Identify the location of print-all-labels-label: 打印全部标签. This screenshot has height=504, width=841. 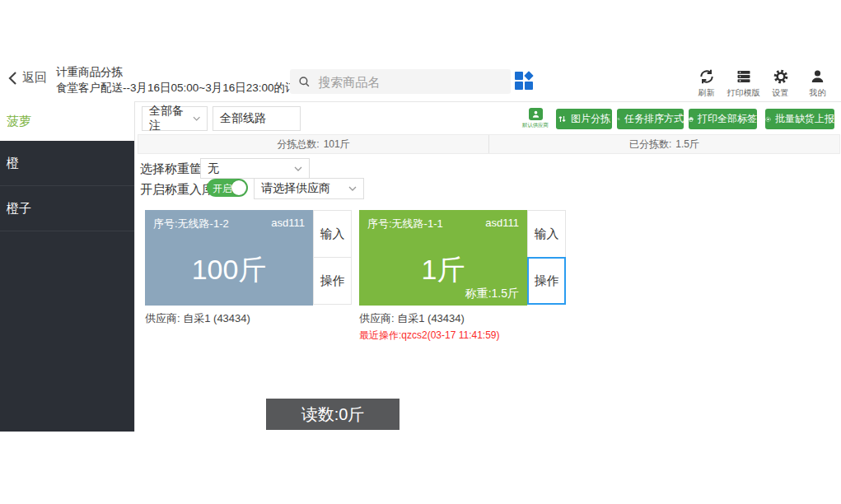
(727, 119).